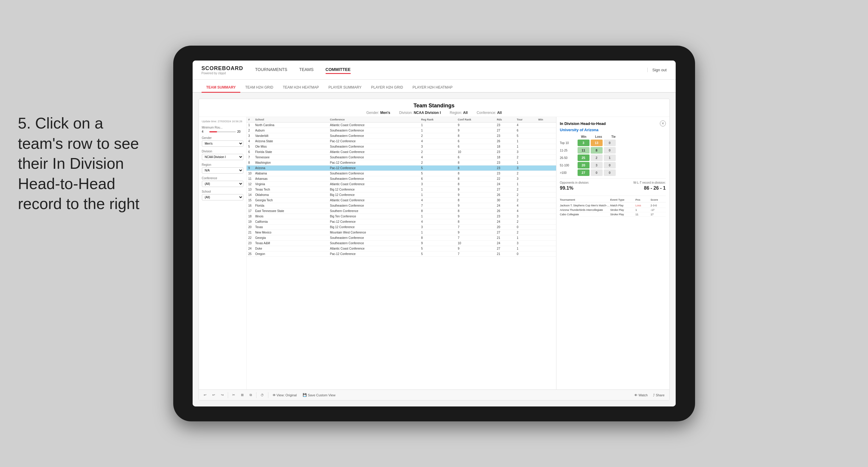  Describe the element at coordinates (660, 395) in the screenshot. I see `share-label: Share` at that location.